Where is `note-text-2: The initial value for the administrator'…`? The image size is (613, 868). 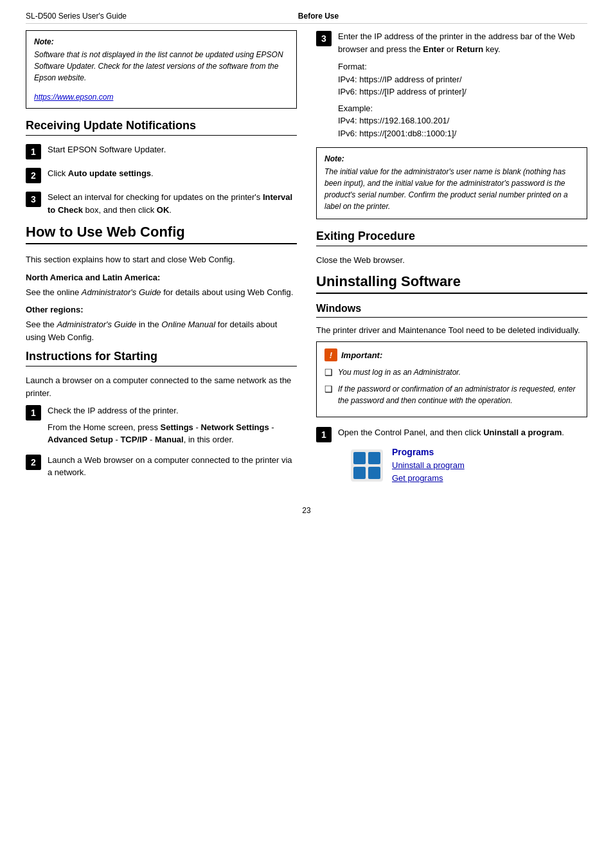
note-text-2: The initial value for the administrator'… is located at coordinates (452, 189).